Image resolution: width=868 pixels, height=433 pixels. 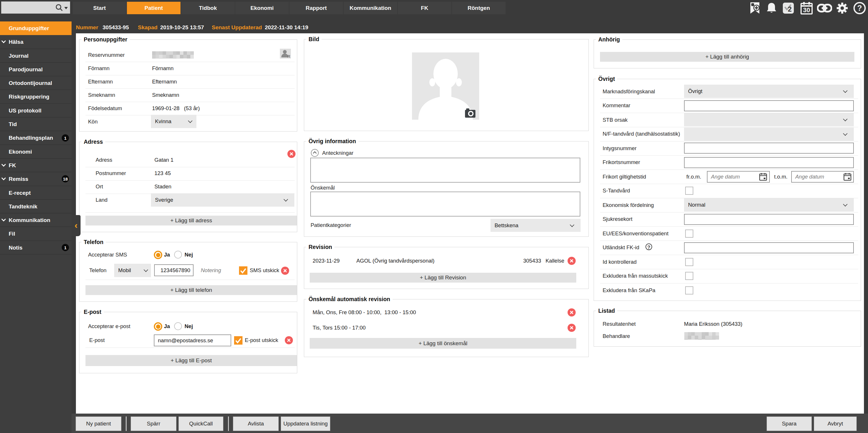 What do you see at coordinates (790, 9) in the screenshot?
I see `svg-text: 2` at bounding box center [790, 9].